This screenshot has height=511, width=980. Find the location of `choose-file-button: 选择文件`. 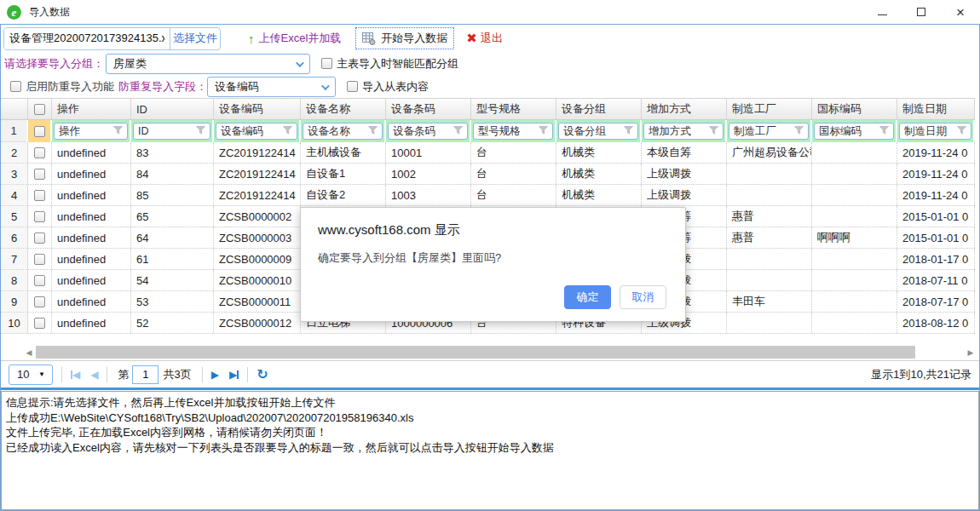

choose-file-button: 选择文件 is located at coordinates (195, 38).